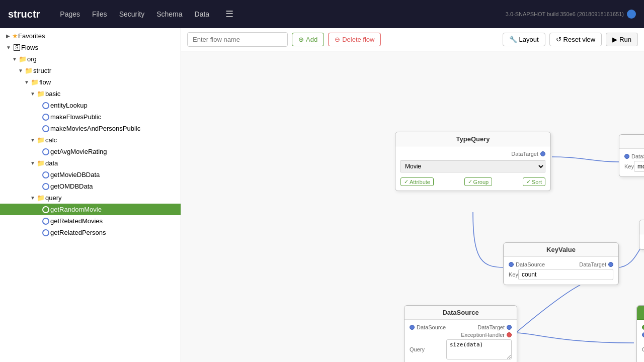 This screenshot has width=644, height=362. Describe the element at coordinates (91, 47) in the screenshot. I see `sidebar-flows: ▼ 🅂 Flows` at that location.